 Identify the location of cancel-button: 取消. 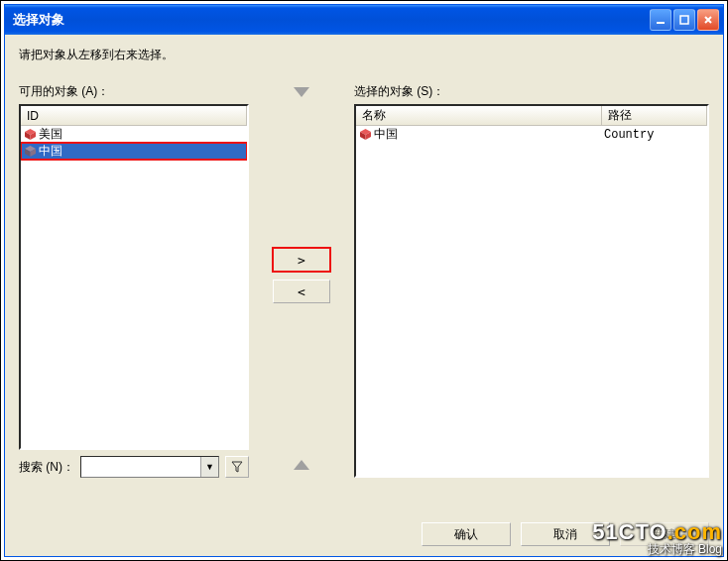
(565, 534).